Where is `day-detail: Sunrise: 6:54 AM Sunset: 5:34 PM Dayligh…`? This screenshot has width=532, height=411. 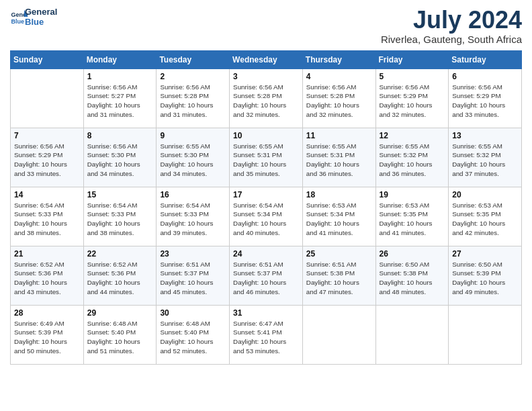
day-detail: Sunrise: 6:54 AM Sunset: 5:34 PM Dayligh… is located at coordinates (266, 219).